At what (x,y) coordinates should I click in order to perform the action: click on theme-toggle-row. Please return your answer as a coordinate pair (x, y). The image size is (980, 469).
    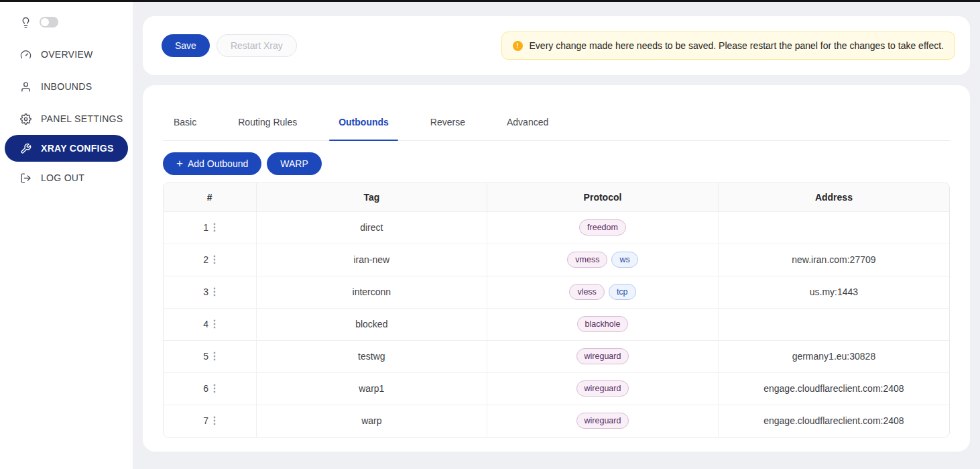
    Looking at the image, I should click on (66, 22).